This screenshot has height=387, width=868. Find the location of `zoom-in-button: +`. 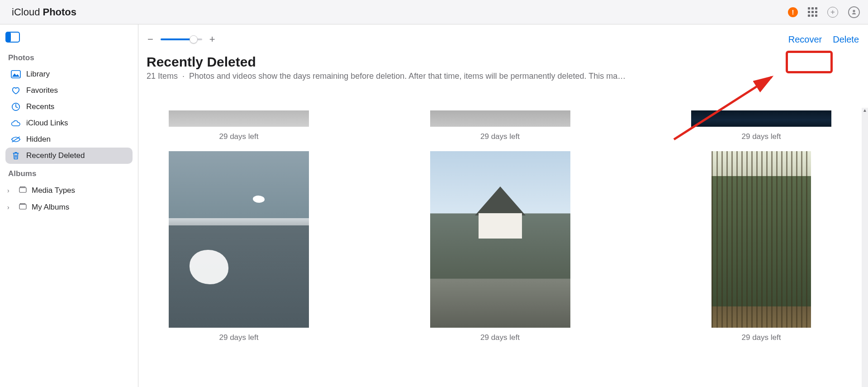

zoom-in-button: + is located at coordinates (213, 39).